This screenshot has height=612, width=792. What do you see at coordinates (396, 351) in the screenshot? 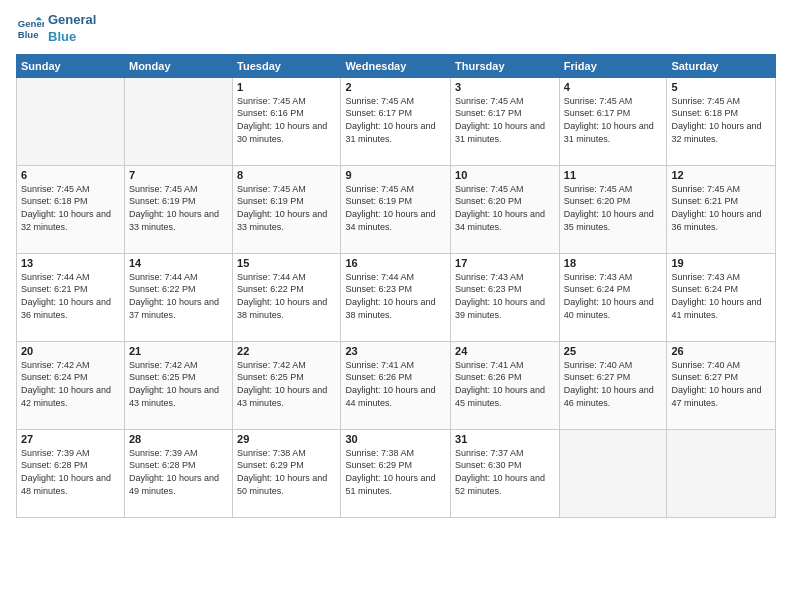
I see `day-number: 23` at bounding box center [396, 351].